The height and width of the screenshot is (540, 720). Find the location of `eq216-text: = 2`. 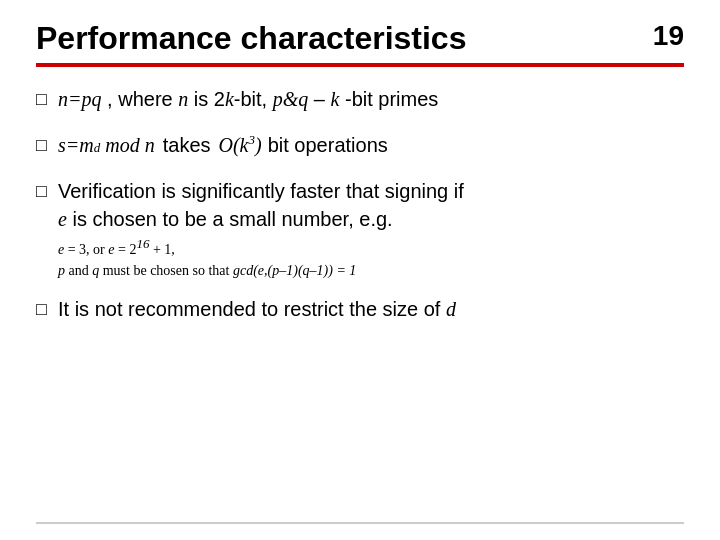

eq216-text: = 2 is located at coordinates (127, 250).